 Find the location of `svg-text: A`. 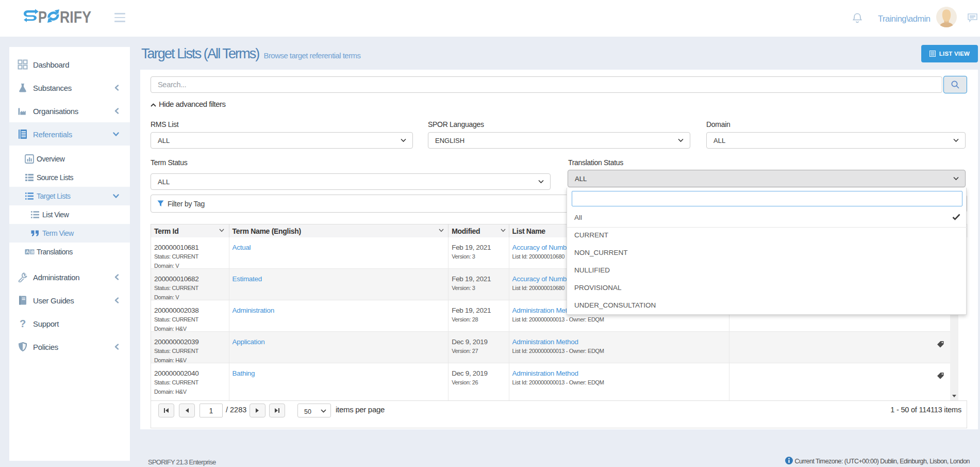

svg-text: A is located at coordinates (27, 252).